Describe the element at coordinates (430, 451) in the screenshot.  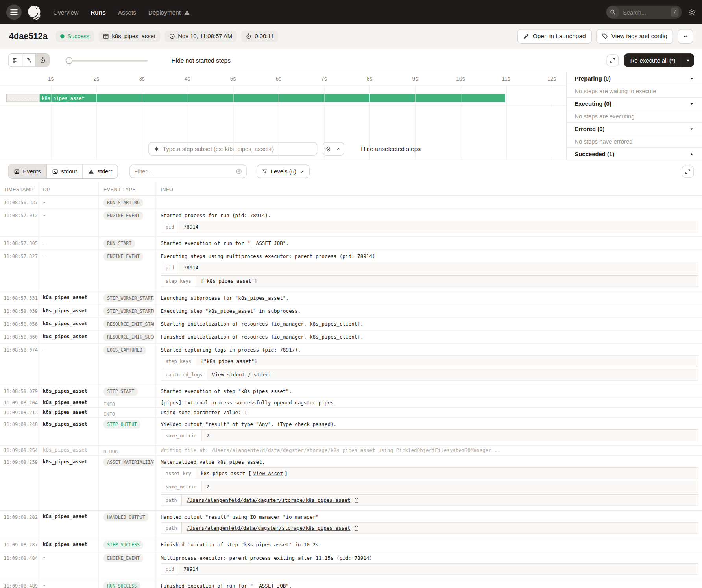
I see `event-message: Writing file at: /Users/alangenfeld/data…` at that location.